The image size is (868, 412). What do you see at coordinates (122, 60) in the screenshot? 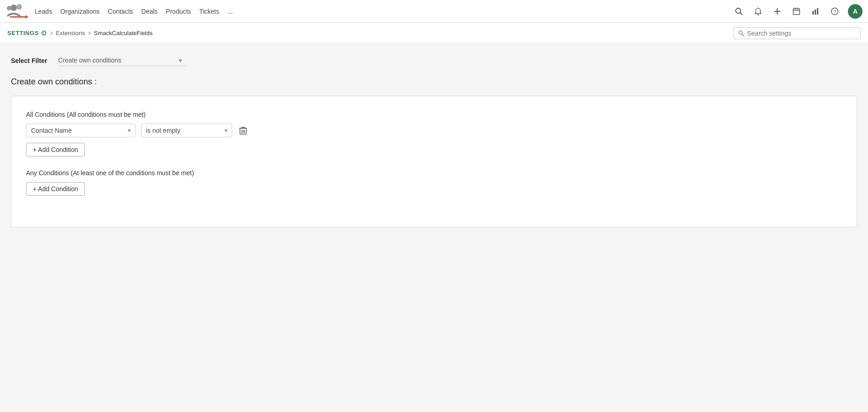
I see `filter-select: Create own conditions` at bounding box center [122, 60].